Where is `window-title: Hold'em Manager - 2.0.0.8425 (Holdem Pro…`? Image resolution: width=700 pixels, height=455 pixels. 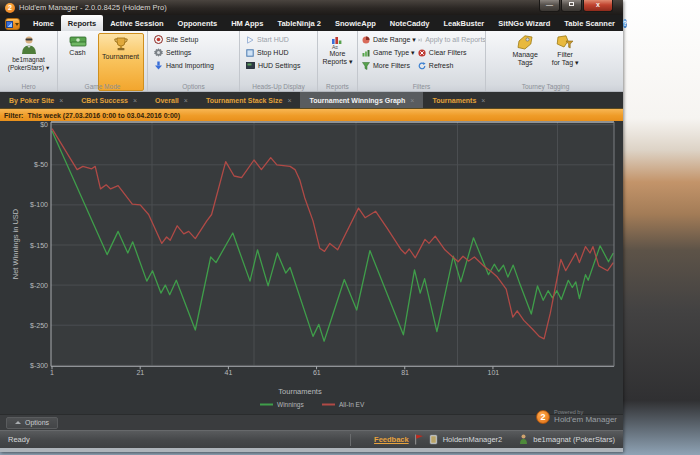 window-title: Hold'em Manager - 2.0.0.8425 (Holdem Pro… is located at coordinates (93, 8).